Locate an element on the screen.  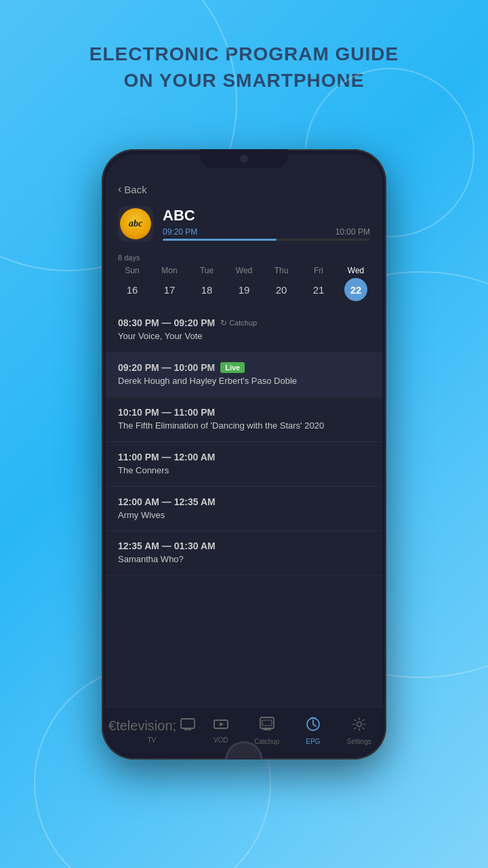
day-name-wed1: Wed is located at coordinates (244, 271).